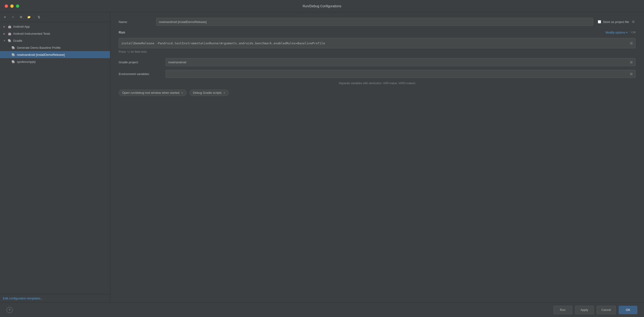 This screenshot has width=644, height=317. I want to click on android-app-icon: 🤖, so click(10, 26).